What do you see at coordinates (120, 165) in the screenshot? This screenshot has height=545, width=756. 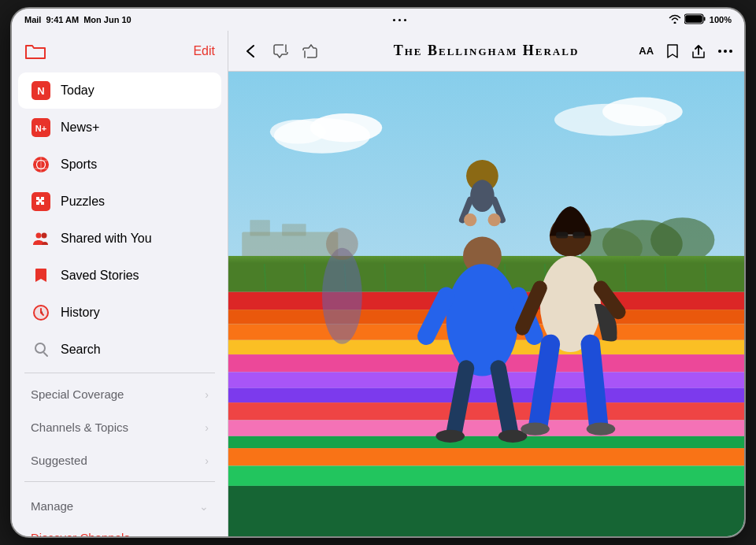 I see `sidebar-item-sports: Sports` at bounding box center [120, 165].